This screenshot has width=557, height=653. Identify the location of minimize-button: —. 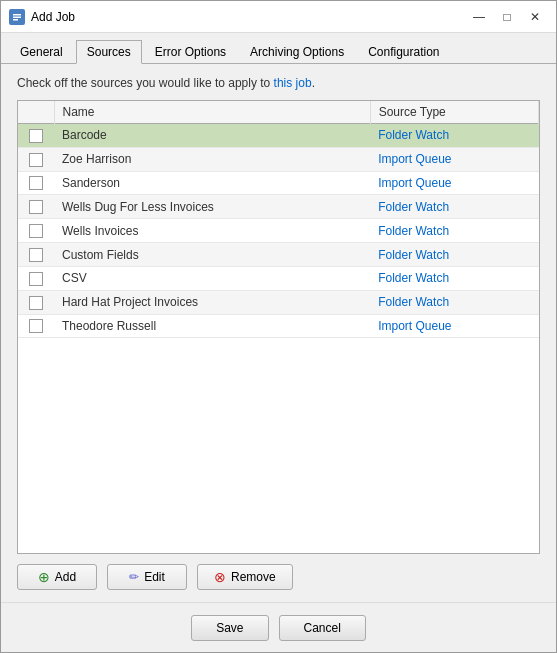
(479, 17).